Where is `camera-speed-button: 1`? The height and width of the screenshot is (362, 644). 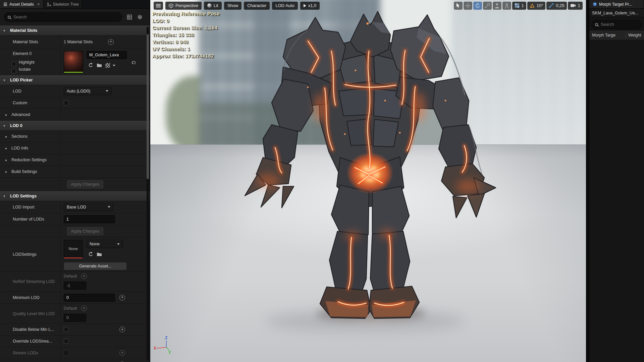 camera-speed-button: 1 is located at coordinates (575, 6).